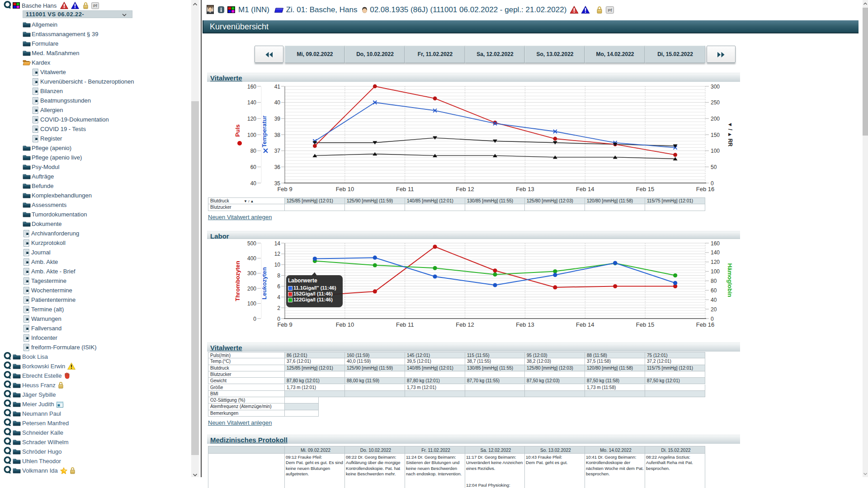 This screenshot has width=868, height=488. Describe the element at coordinates (730, 280) in the screenshot. I see `svg-text: Hämoglobin` at that location.